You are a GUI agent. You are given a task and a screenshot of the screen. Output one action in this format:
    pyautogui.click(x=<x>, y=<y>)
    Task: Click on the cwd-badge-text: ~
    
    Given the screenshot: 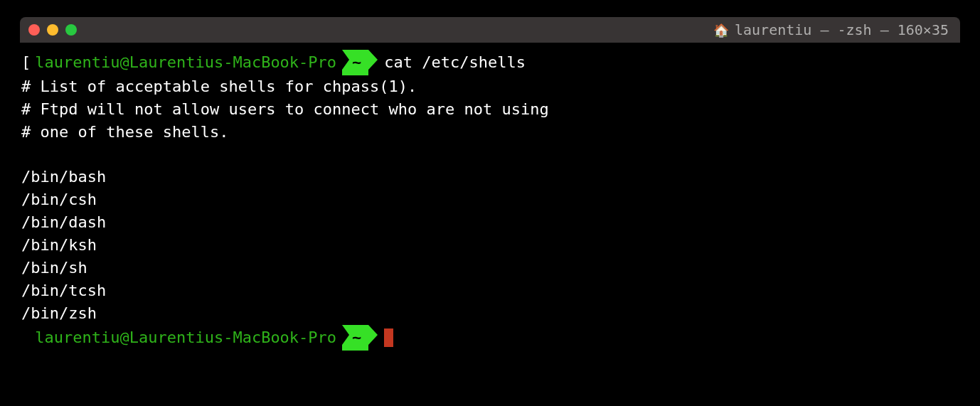 What is the action you would take?
    pyautogui.click(x=356, y=63)
    